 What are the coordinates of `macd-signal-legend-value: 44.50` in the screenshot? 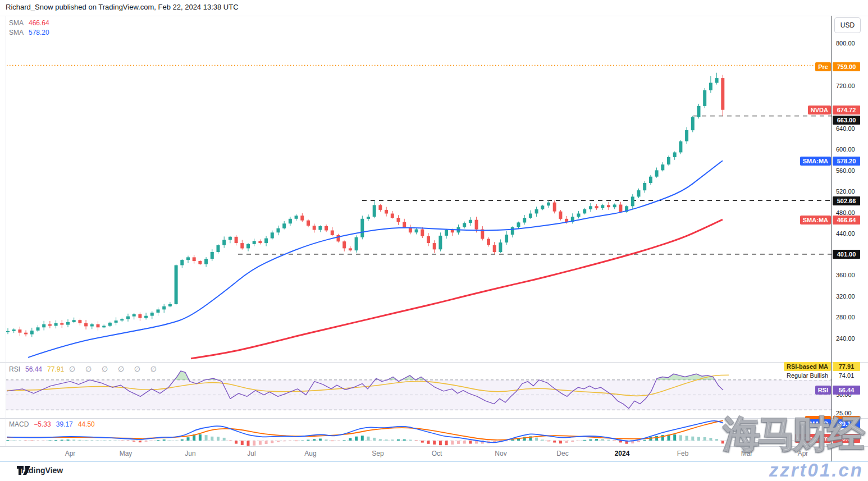 It's located at (86, 424).